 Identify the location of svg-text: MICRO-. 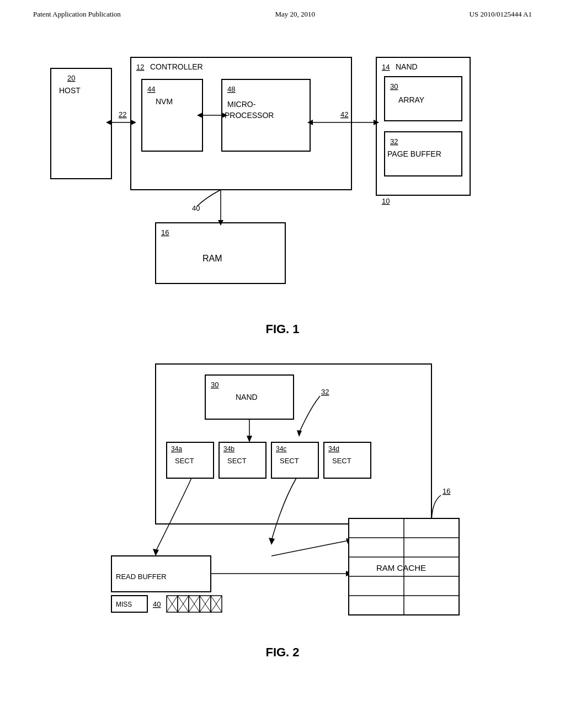
(242, 104).